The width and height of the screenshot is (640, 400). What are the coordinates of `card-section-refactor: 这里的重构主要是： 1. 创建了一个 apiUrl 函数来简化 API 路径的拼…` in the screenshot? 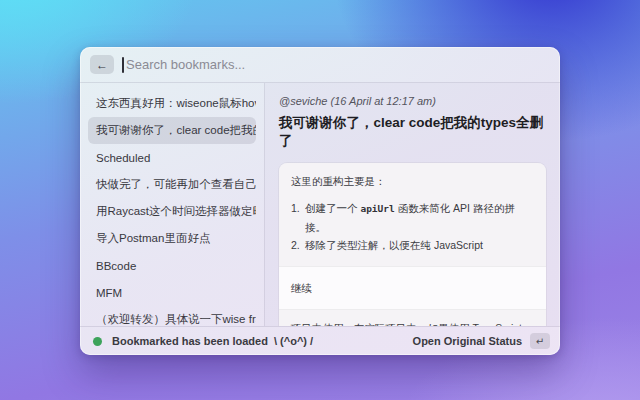 It's located at (412, 214).